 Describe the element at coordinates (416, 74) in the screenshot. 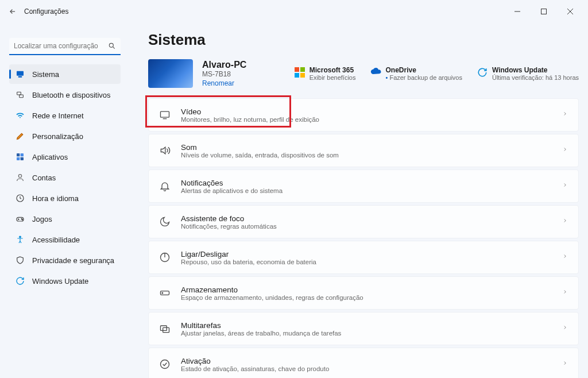

I see `header-link-onedrive: OneDriveFazer backup de arquivos` at that location.